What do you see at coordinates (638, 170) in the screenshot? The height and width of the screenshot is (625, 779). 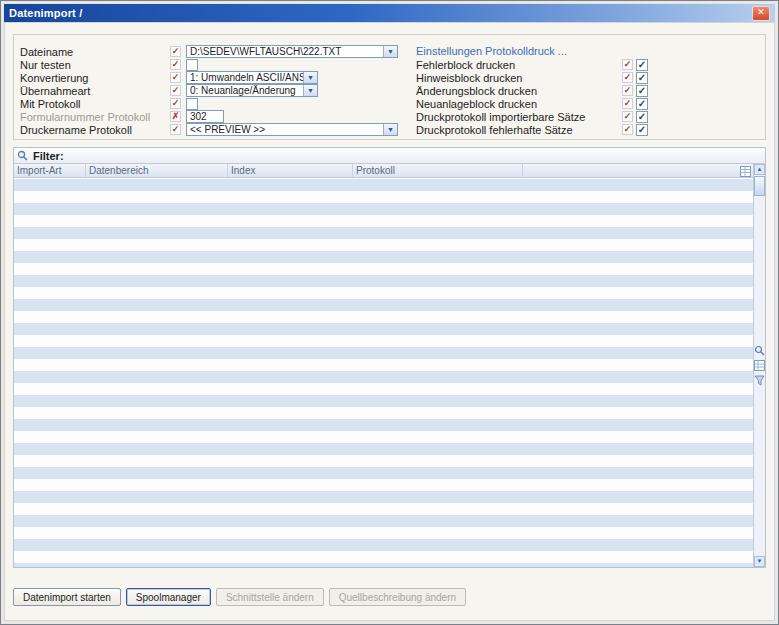 I see `column-header-extra` at bounding box center [638, 170].